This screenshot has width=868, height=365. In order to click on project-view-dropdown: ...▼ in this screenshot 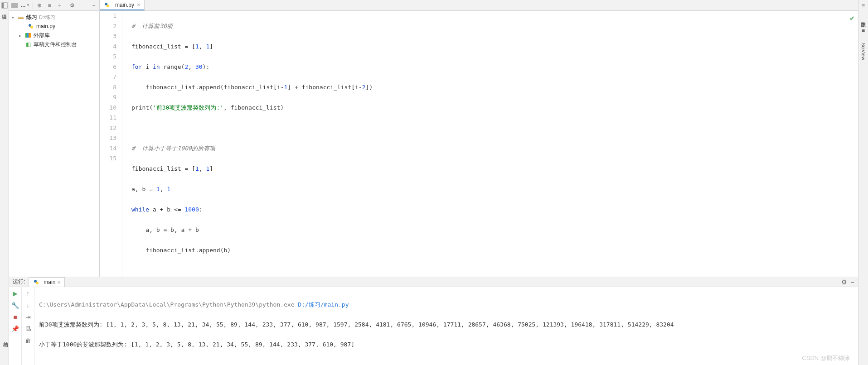, I will do `click(25, 5)`.